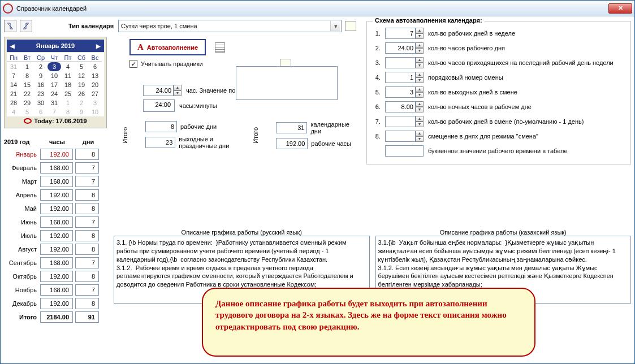 Image resolution: width=635 pixels, height=364 pixels. What do you see at coordinates (172, 64) in the screenshot?
I see `holidays-checkbox-label: Учитывать праздники` at bounding box center [172, 64].